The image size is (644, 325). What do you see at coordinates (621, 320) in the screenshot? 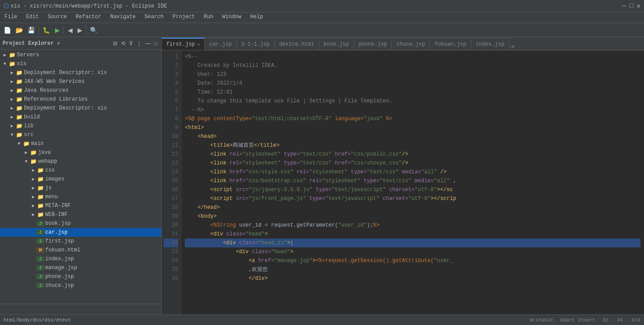
I see `status-position: 22 : 34 : 913` at bounding box center [621, 320].